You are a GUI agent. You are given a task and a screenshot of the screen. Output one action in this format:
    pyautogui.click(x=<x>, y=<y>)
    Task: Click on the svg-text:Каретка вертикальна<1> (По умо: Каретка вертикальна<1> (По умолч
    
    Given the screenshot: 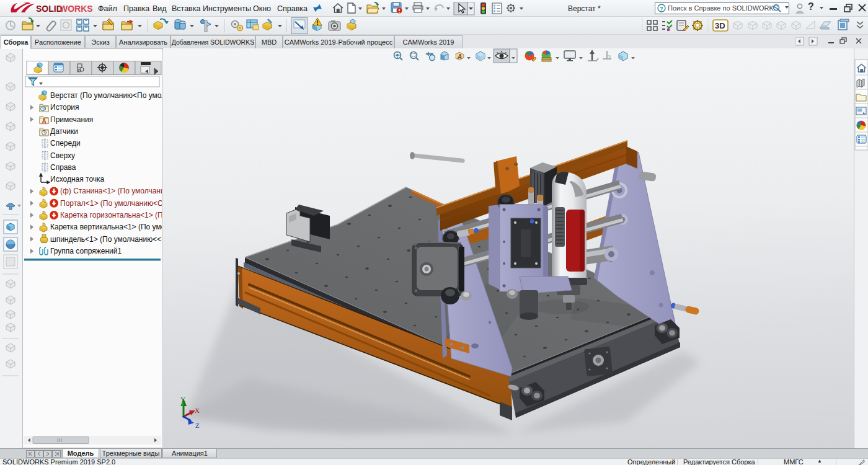 What is the action you would take?
    pyautogui.click(x=106, y=227)
    